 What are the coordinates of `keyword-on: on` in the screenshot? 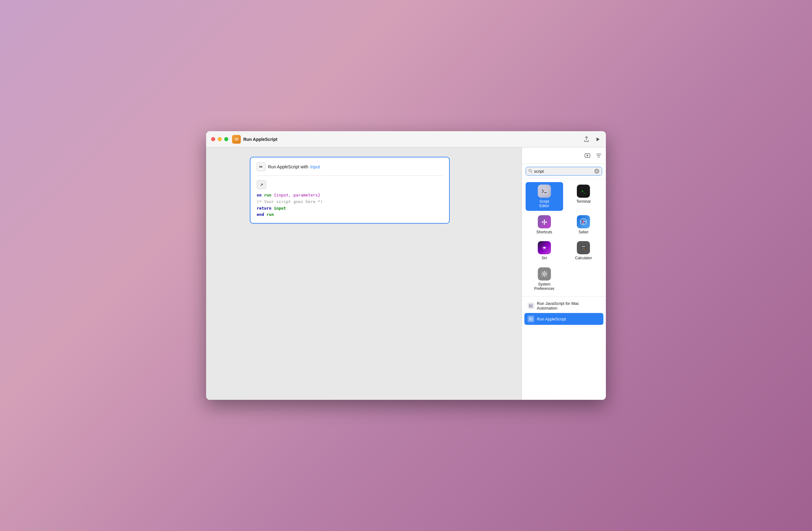 It's located at (259, 195).